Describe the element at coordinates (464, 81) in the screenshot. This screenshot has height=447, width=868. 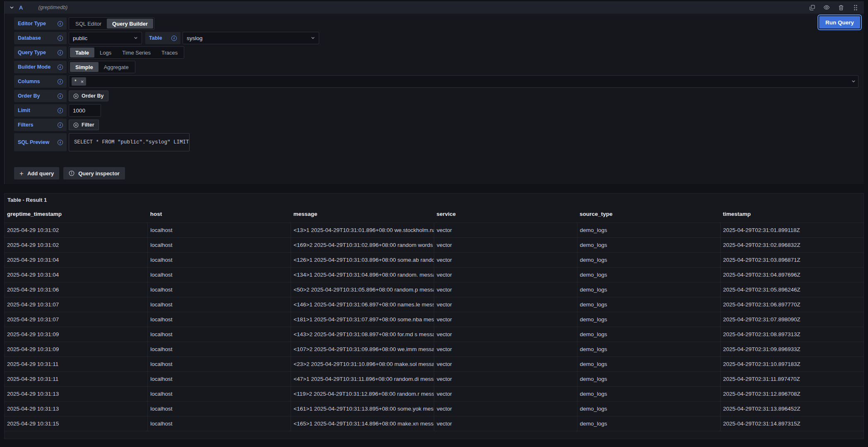
I see `columns-multiselect: * ×` at that location.